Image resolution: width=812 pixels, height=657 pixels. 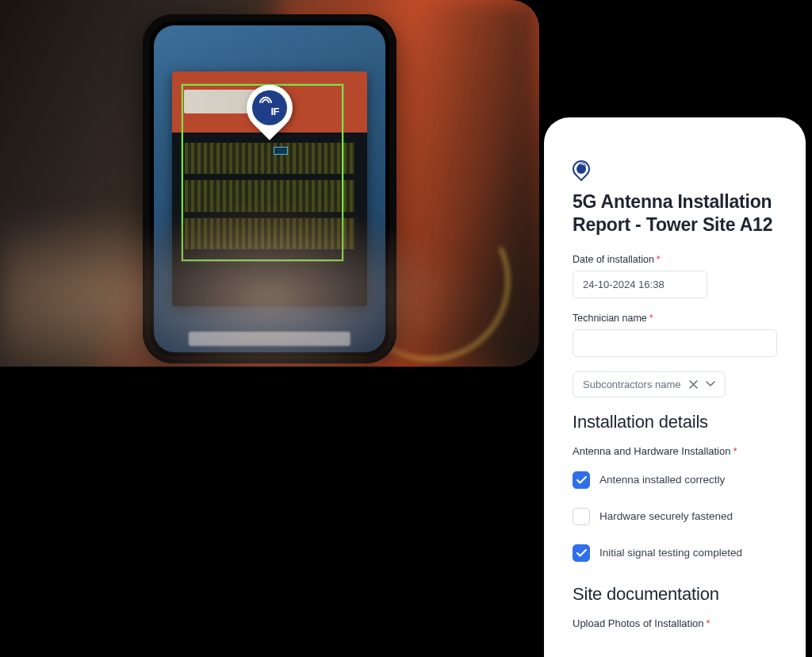 What do you see at coordinates (671, 552) in the screenshot?
I see `checkbox-label: Initial signal testing completed` at bounding box center [671, 552].